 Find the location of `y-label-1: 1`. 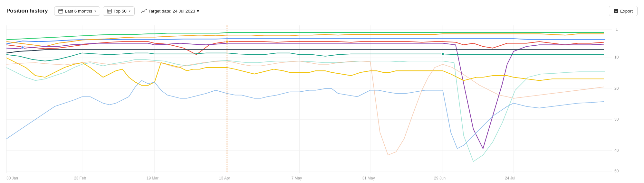

y-label-1: 1 is located at coordinates (617, 29).